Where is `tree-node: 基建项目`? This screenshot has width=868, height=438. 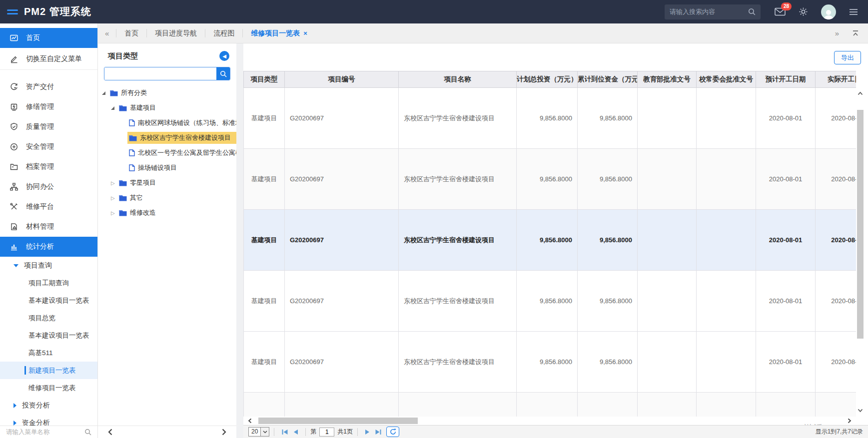
tree-node: 基建项目 is located at coordinates (167, 108).